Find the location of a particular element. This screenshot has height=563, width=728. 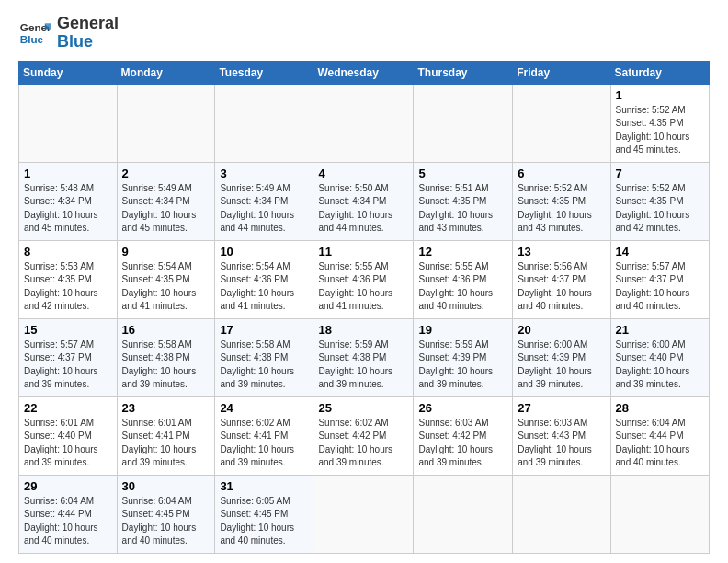

weekday-header: Friday is located at coordinates (562, 72).